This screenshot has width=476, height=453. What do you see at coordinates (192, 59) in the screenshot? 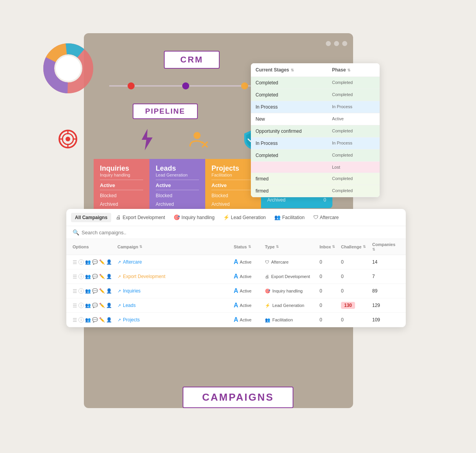
I see `crm-title: CRM` at bounding box center [192, 59].